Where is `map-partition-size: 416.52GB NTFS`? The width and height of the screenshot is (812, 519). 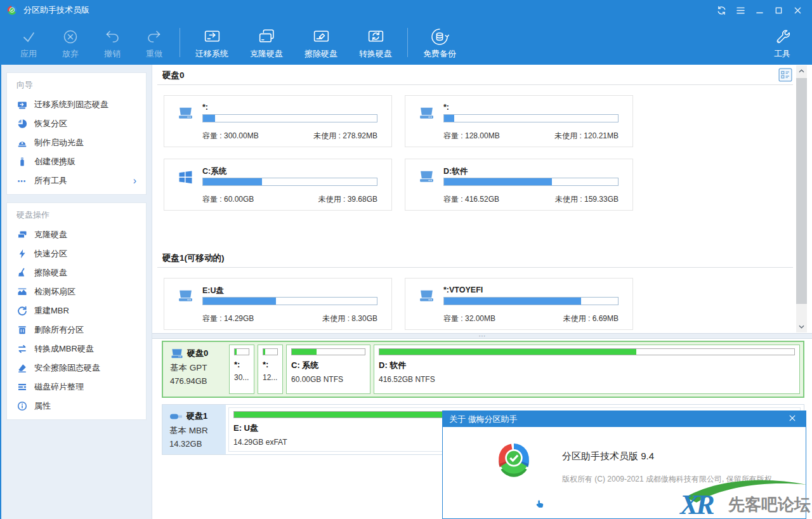 map-partition-size: 416.52GB NTFS is located at coordinates (587, 379).